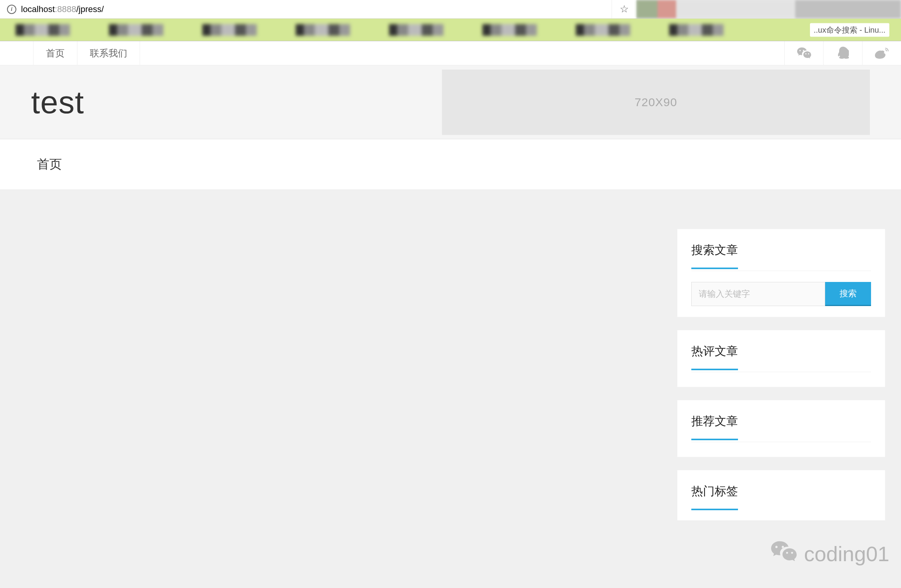 This screenshot has width=901, height=588. Describe the element at coordinates (306, 9) in the screenshot. I see `url-bar: i localhost:8888/jpress/` at that location.